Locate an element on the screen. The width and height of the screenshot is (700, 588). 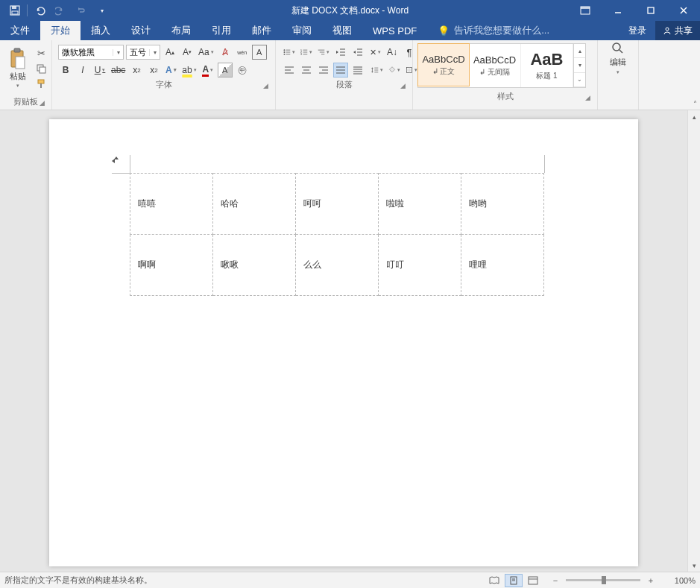
read-mode-button is located at coordinates (494, 581).